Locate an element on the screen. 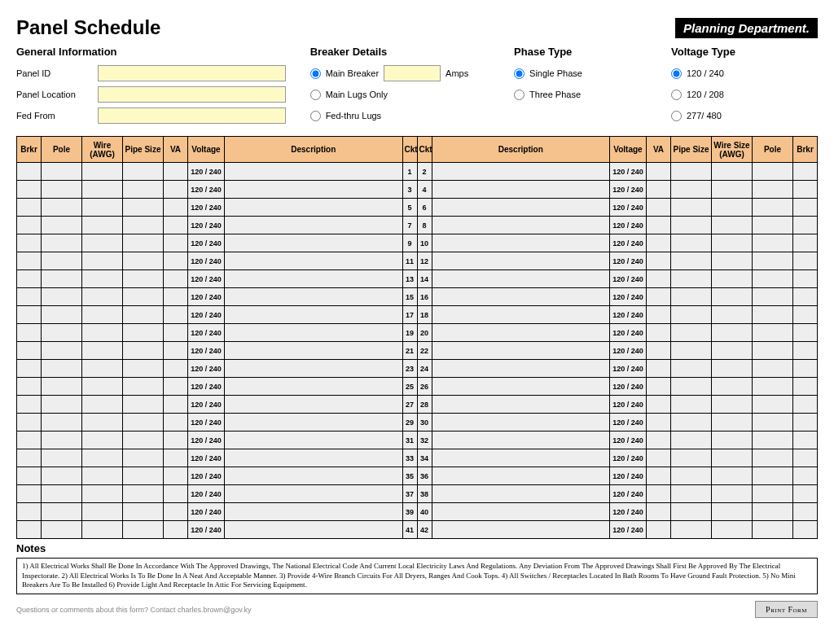 The height and width of the screenshot is (644, 834). ckt-number: 4 is located at coordinates (424, 190).